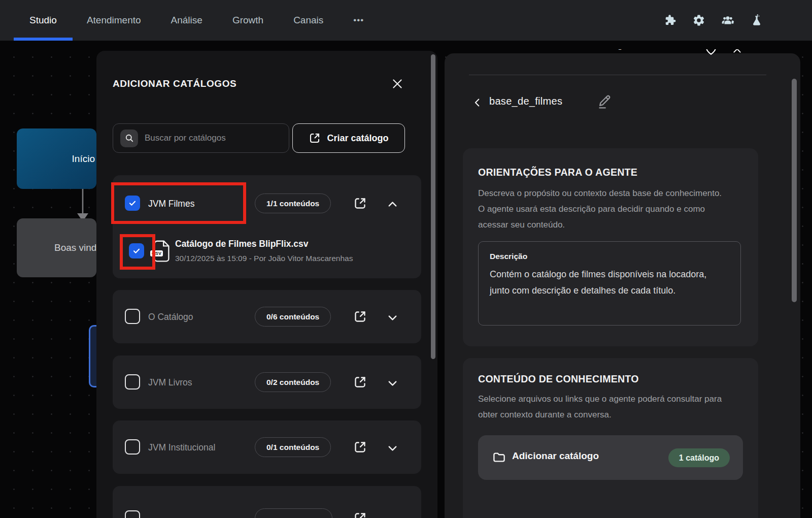 This screenshot has height=518, width=812. I want to click on tab-studio: Studio, so click(43, 20).